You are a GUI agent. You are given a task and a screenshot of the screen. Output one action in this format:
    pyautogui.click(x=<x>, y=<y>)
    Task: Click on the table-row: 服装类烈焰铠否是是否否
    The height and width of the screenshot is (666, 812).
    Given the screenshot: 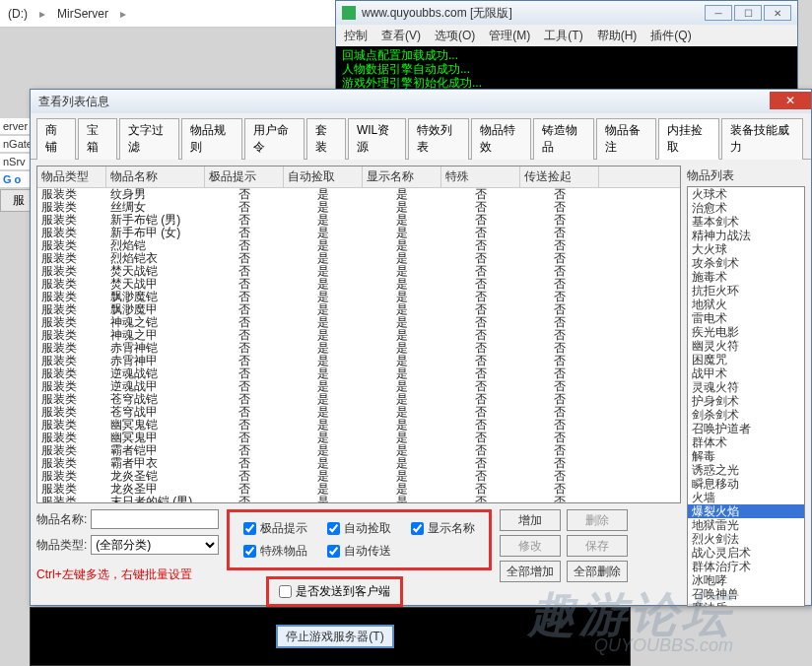 What is the action you would take?
    pyautogui.click(x=359, y=246)
    